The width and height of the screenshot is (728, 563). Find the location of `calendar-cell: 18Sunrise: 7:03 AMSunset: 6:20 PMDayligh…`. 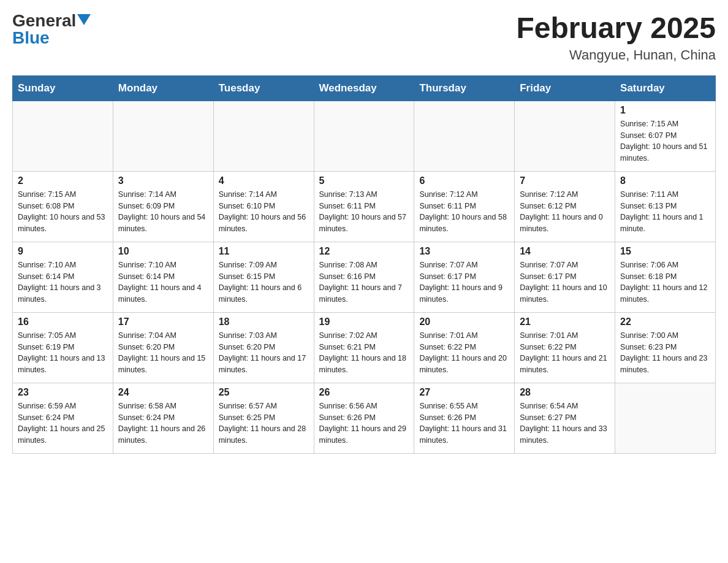

calendar-cell: 18Sunrise: 7:03 AMSunset: 6:20 PMDayligh… is located at coordinates (264, 347).